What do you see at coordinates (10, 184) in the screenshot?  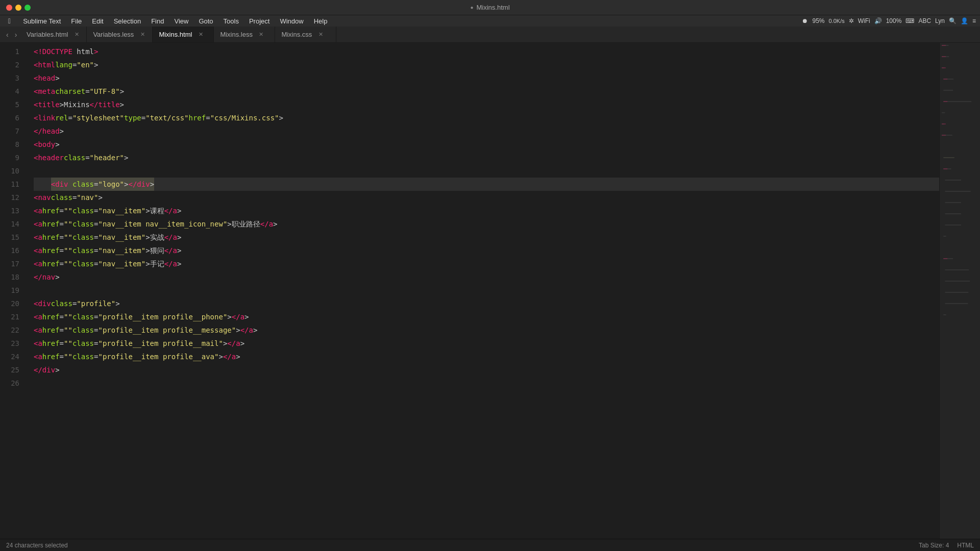 I see `line-number-11: 11` at bounding box center [10, 184].